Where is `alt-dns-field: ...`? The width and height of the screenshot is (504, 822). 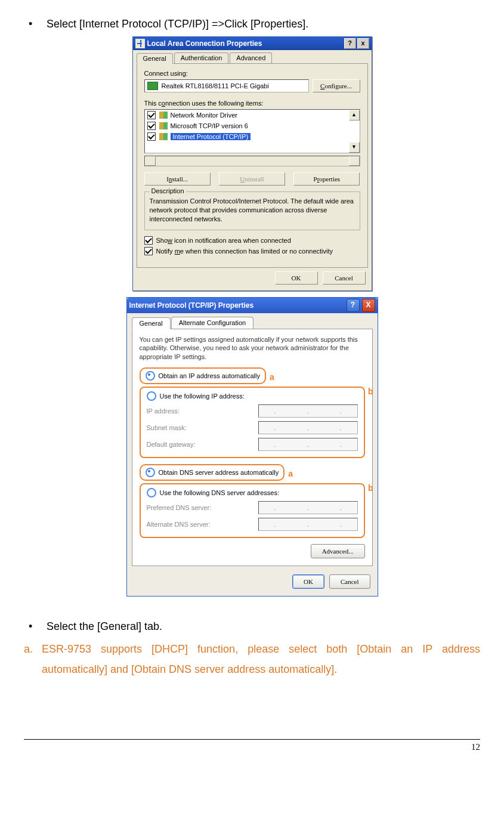
alt-dns-field: ... is located at coordinates (308, 524).